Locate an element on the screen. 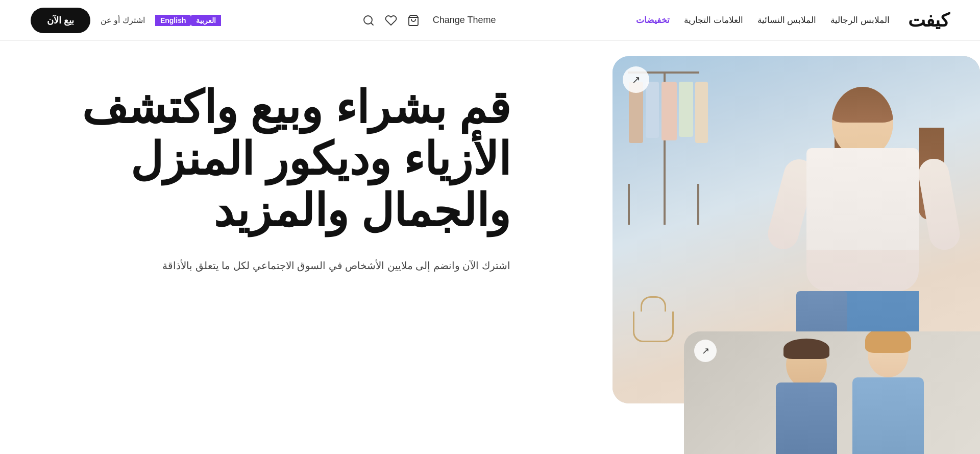  person-hair-top is located at coordinates (863, 105).